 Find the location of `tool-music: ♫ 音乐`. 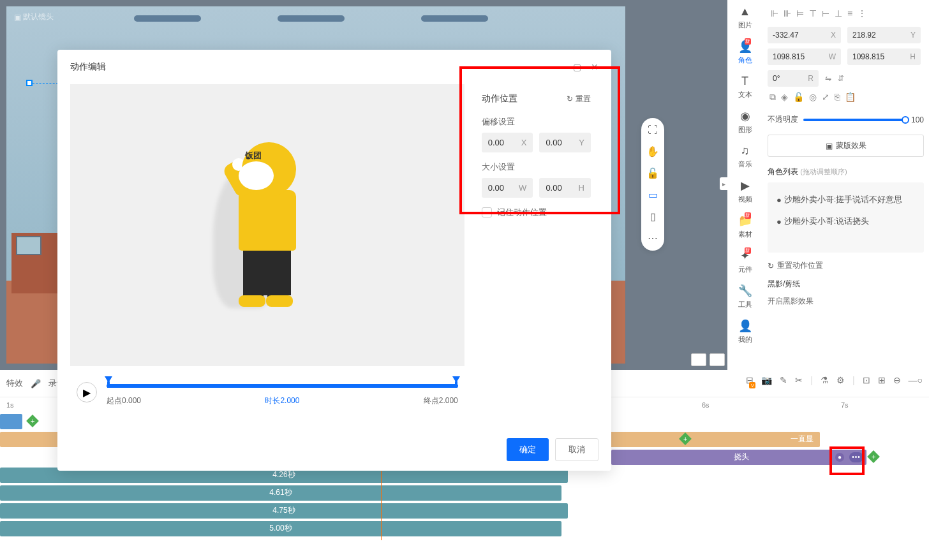

tool-music: ♫ 音乐 is located at coordinates (745, 157).